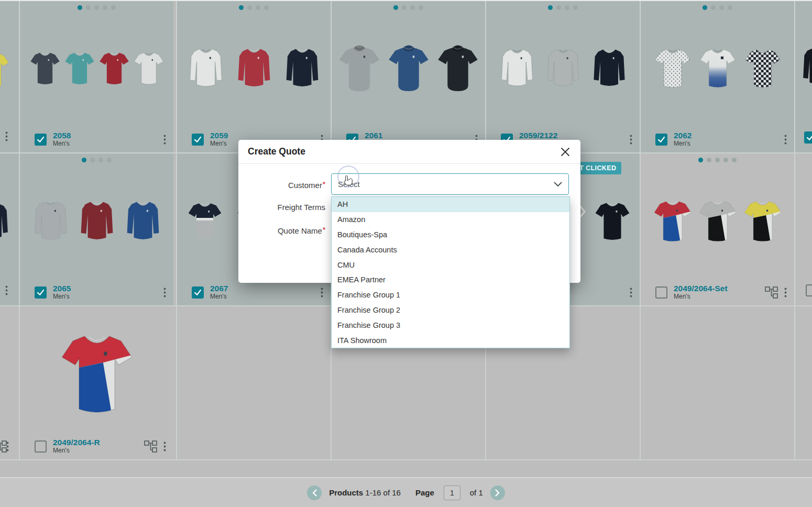 This screenshot has width=812, height=507. What do you see at coordinates (451, 249) in the screenshot?
I see `dropdown-option: Canada Accounts` at bounding box center [451, 249].